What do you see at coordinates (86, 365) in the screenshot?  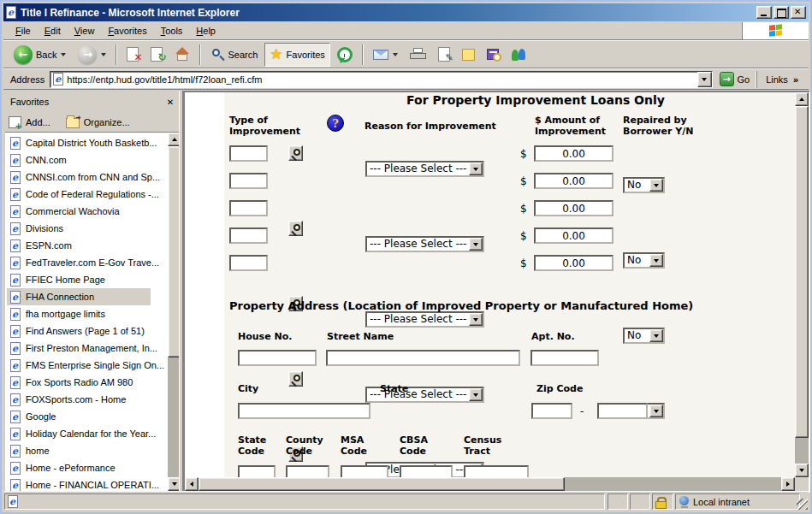 I see `favorite-item: FMS Enterprise Single Sign On...` at bounding box center [86, 365].